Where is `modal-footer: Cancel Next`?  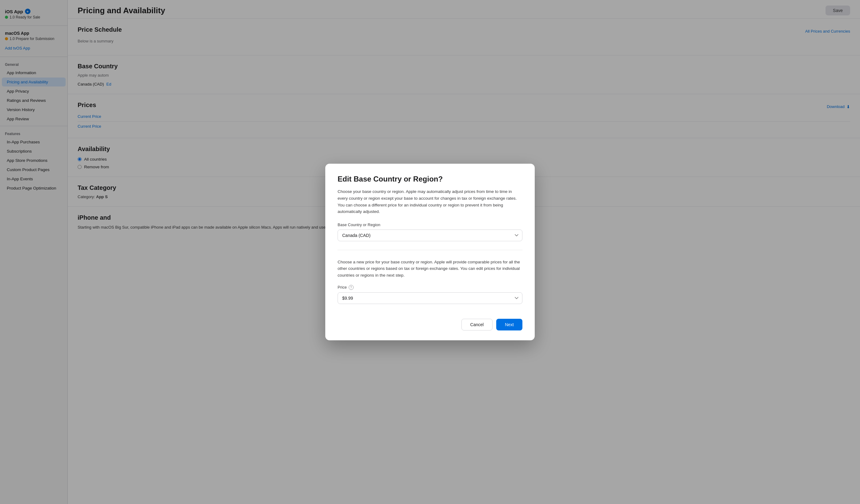
modal-footer: Cancel Next is located at coordinates (430, 325).